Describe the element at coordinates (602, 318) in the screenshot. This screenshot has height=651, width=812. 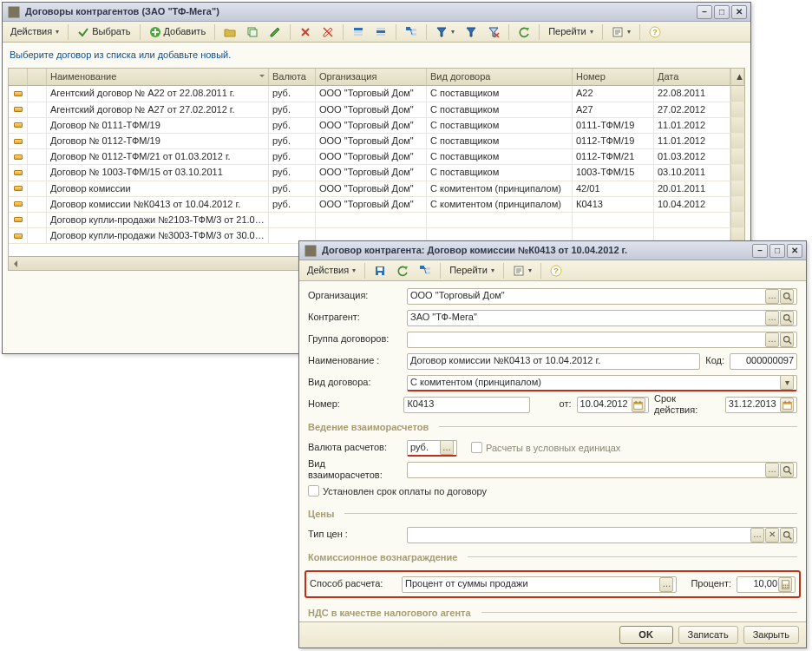
I see `counterparty-input: ЗАО "ТФ-Мега"…` at that location.